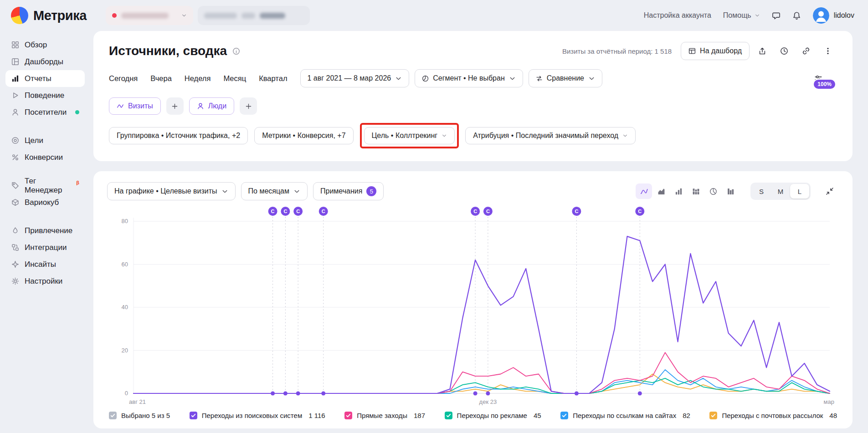 This screenshot has height=433, width=868. Describe the element at coordinates (274, 191) in the screenshot. I see `chart-granularity-picker: По месяцам` at that location.